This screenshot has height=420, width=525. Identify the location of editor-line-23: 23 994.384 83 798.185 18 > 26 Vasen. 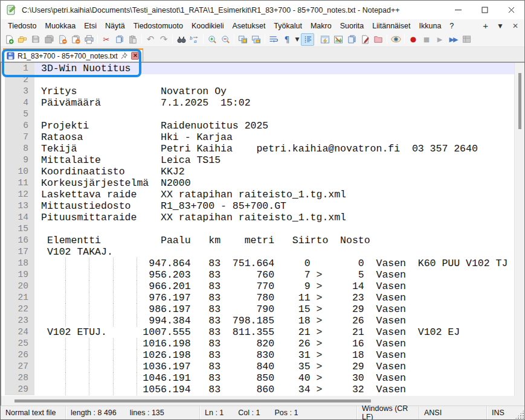
(257, 321).